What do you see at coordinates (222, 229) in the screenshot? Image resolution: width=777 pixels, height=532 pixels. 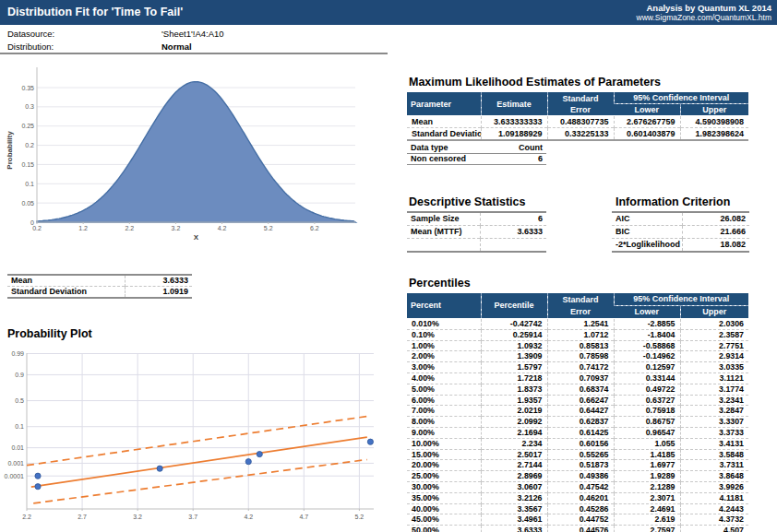 I see `x-tick-label: 4.2` at bounding box center [222, 229].